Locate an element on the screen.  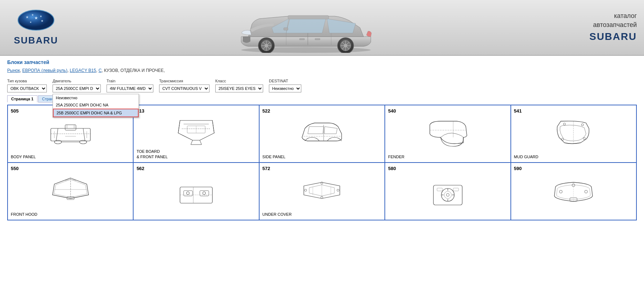
catalog-line2: автозапчастей is located at coordinates (592, 25).